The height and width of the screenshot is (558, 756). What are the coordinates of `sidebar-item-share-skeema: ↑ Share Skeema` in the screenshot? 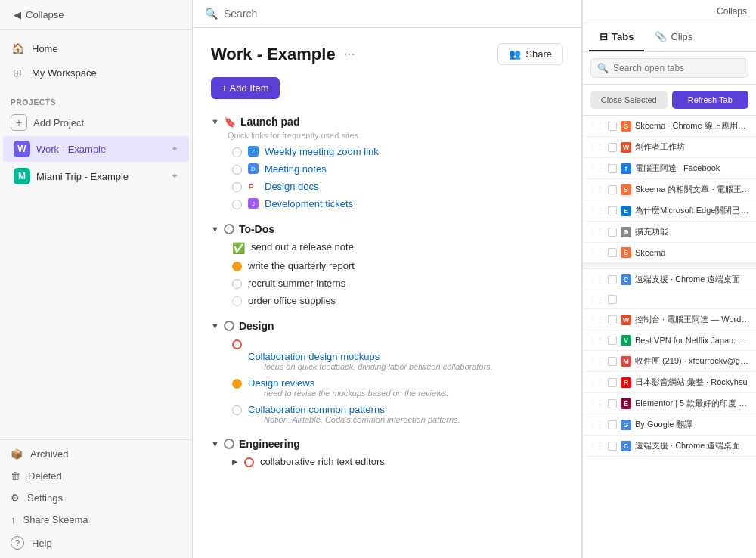 It's located at (96, 520).